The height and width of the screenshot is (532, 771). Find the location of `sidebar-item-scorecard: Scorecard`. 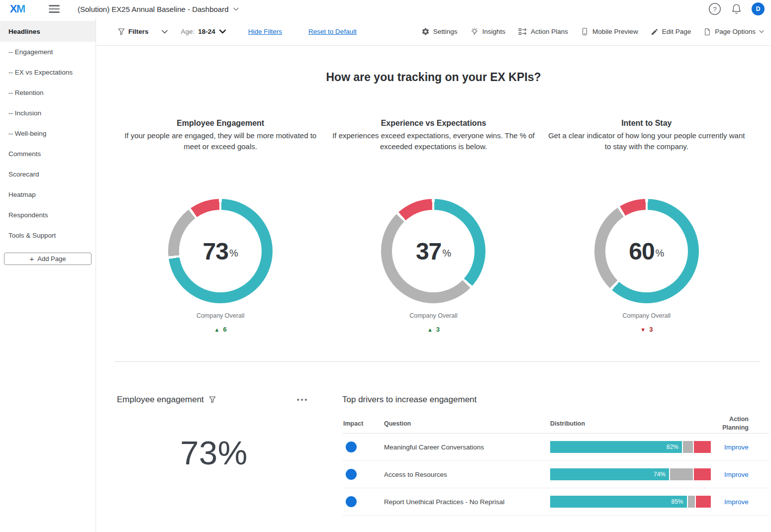

sidebar-item-scorecard: Scorecard is located at coordinates (48, 174).